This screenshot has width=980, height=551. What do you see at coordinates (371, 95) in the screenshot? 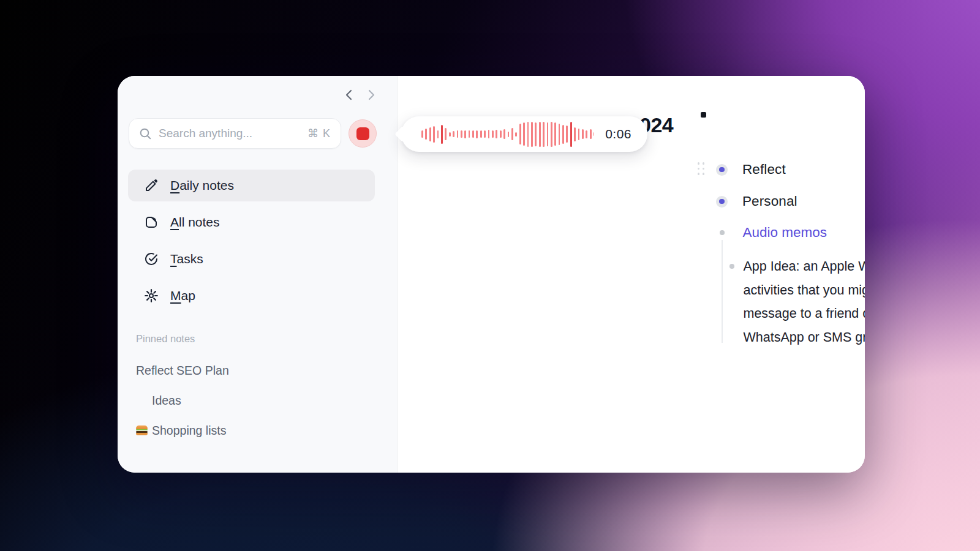
I see `history-forward-button` at bounding box center [371, 95].